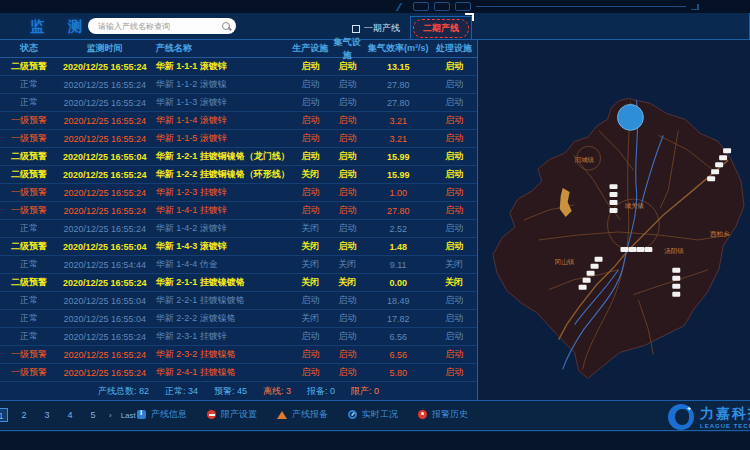 The width and height of the screenshot is (750, 450). What do you see at coordinates (142, 414) in the screenshot?
I see `ic-info-icon` at bounding box center [142, 414].